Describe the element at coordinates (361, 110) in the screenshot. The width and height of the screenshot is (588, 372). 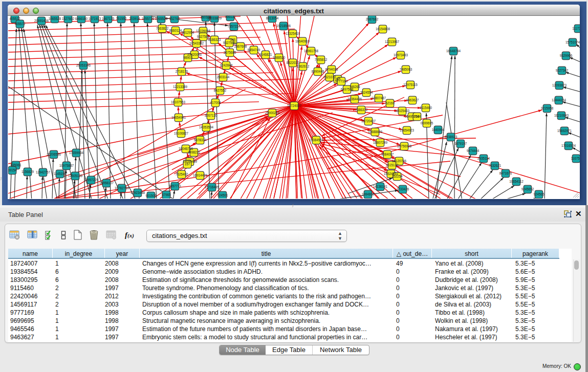
I see `svg-text: 7386372` at that location.